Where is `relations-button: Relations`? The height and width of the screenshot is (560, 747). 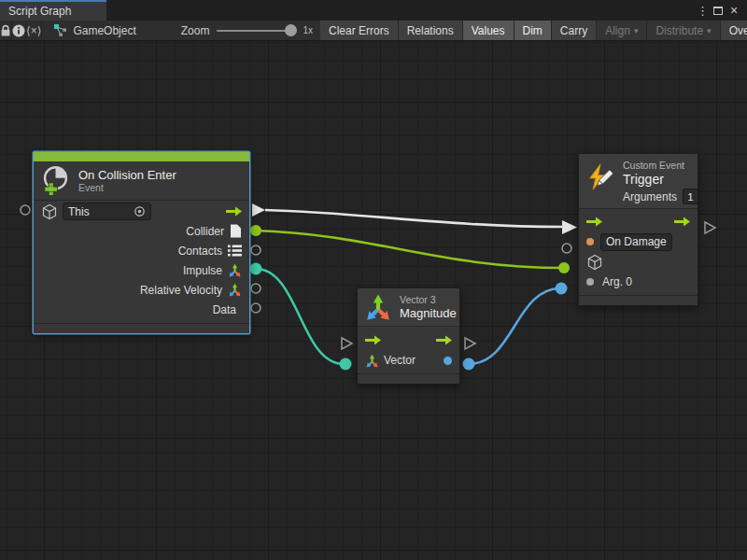 relations-button: Relations is located at coordinates (431, 30).